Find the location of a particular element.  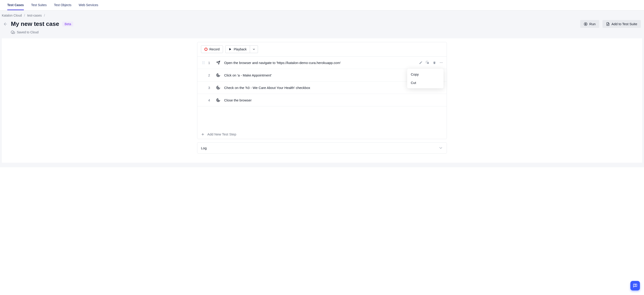

more-step-button is located at coordinates (441, 62).